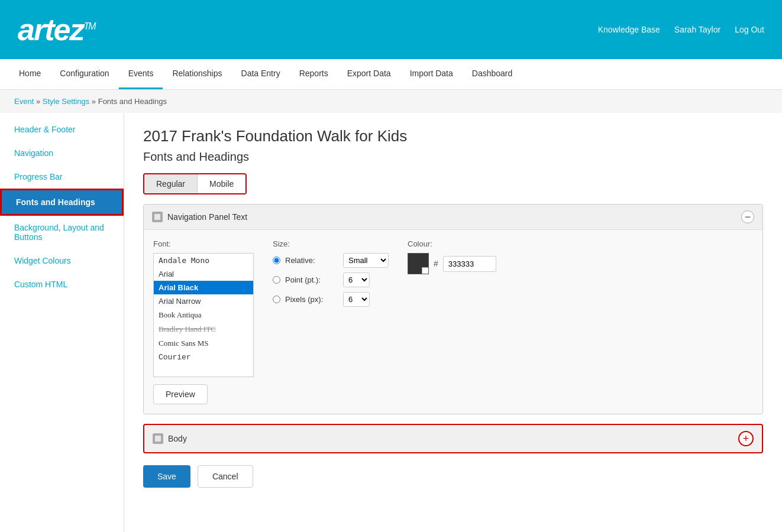 The image size is (782, 532). I want to click on relative-label: Relative:, so click(312, 260).